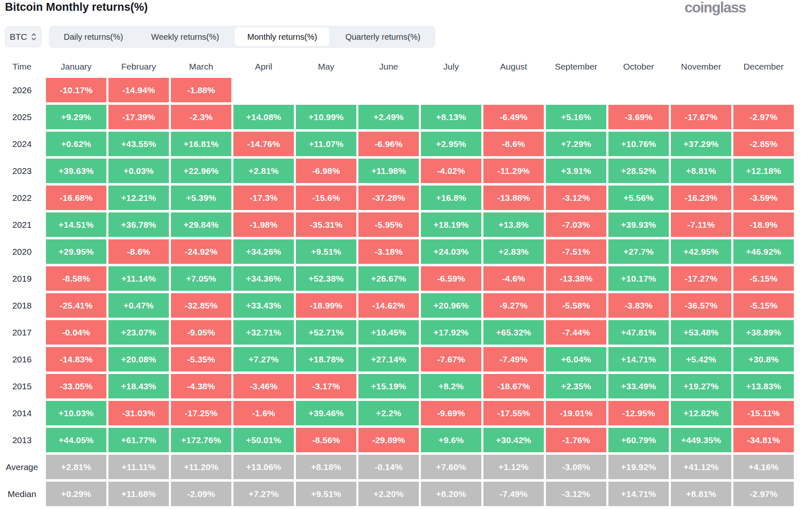  What do you see at coordinates (22, 224) in the screenshot?
I see `row-label-2021: 2021` at bounding box center [22, 224].